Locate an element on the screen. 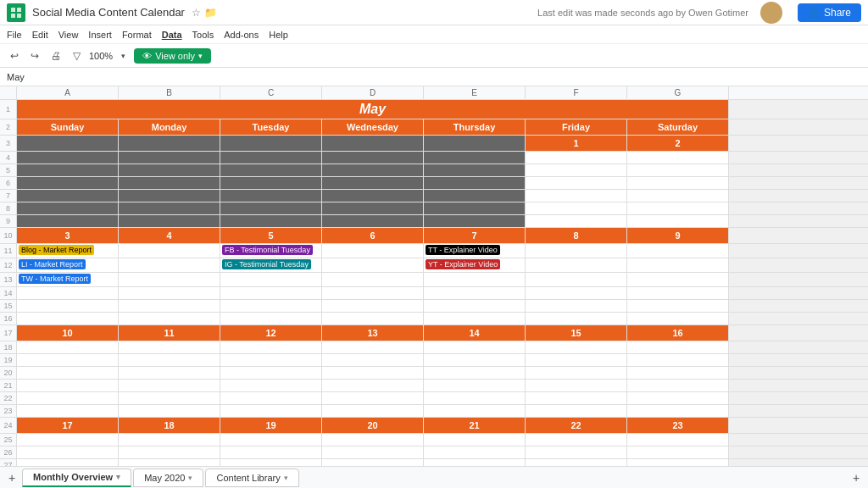  tab-monthly-overview-label: Monthly Overview is located at coordinates (73, 477).